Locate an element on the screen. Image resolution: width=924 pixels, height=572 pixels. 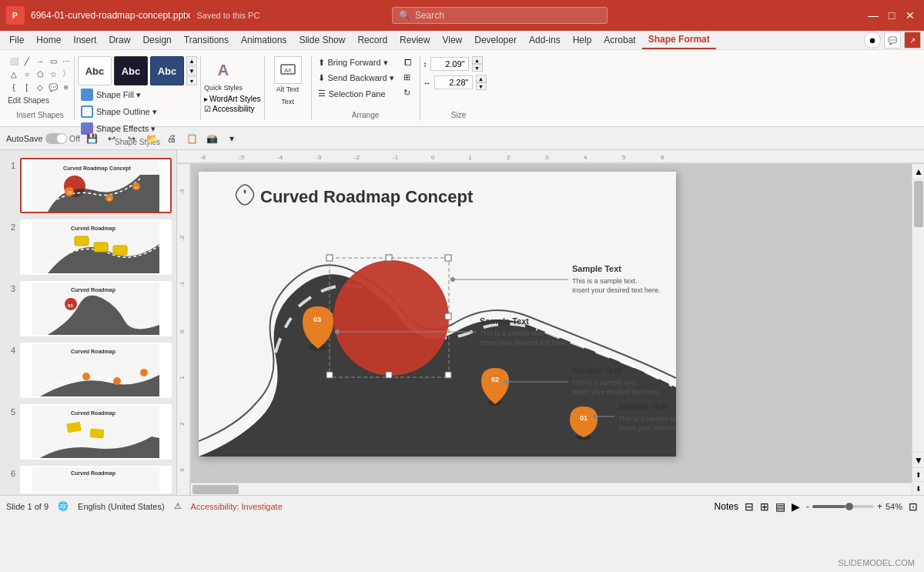
zoom-in-btn: + is located at coordinates (879, 507).